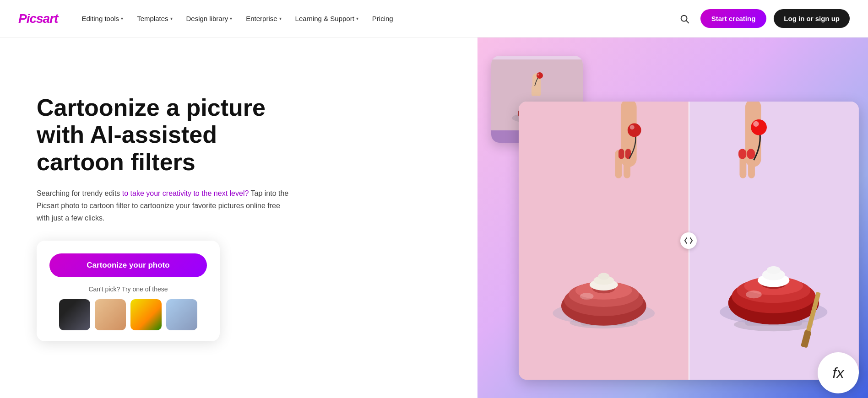 The image size is (868, 398). What do you see at coordinates (186, 193) in the screenshot?
I see `hero-desc-link: to take your creativity to the next leve…` at bounding box center [186, 193].